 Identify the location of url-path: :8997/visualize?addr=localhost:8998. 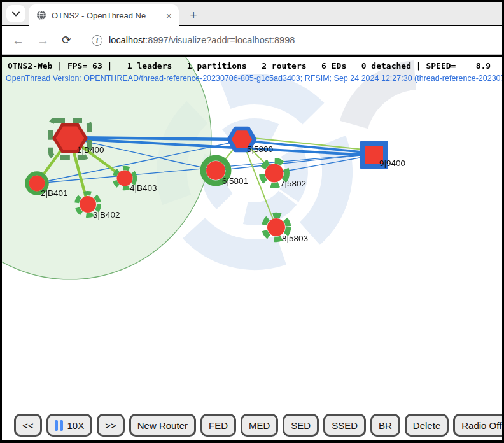
(220, 40).